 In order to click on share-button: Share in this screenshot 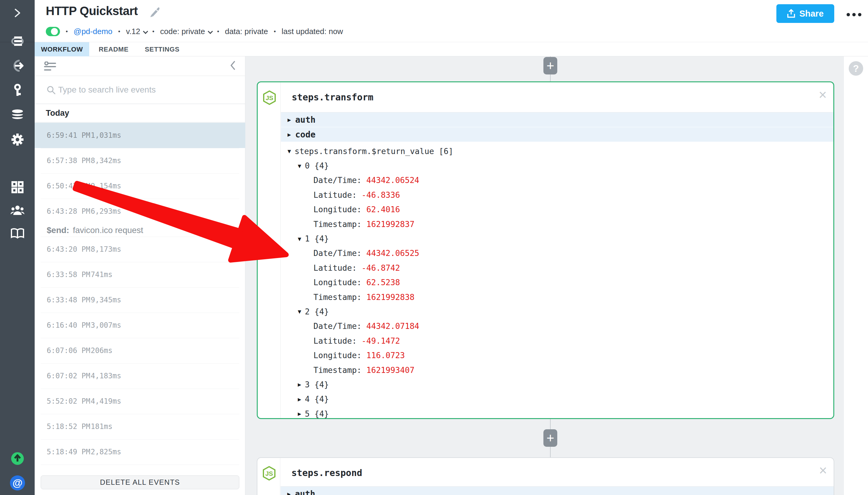, I will do `click(805, 14)`.